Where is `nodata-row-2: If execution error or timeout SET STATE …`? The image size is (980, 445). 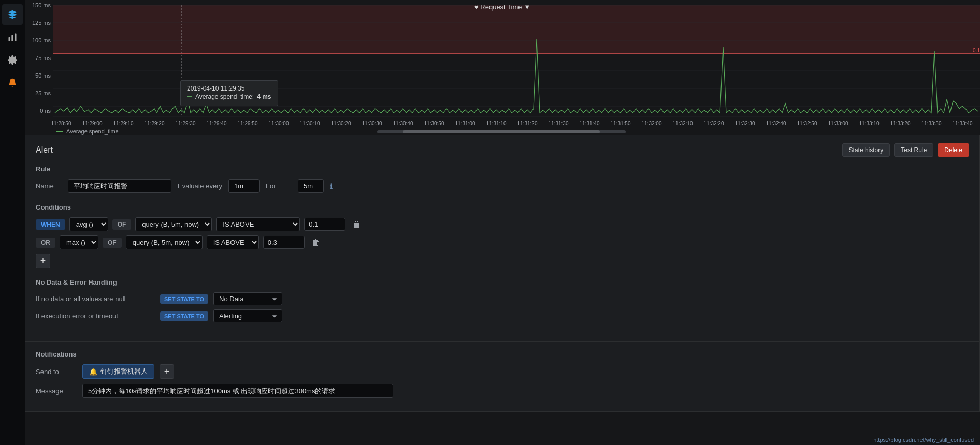 nodata-row-2: If execution error or timeout SET STATE … is located at coordinates (502, 316).